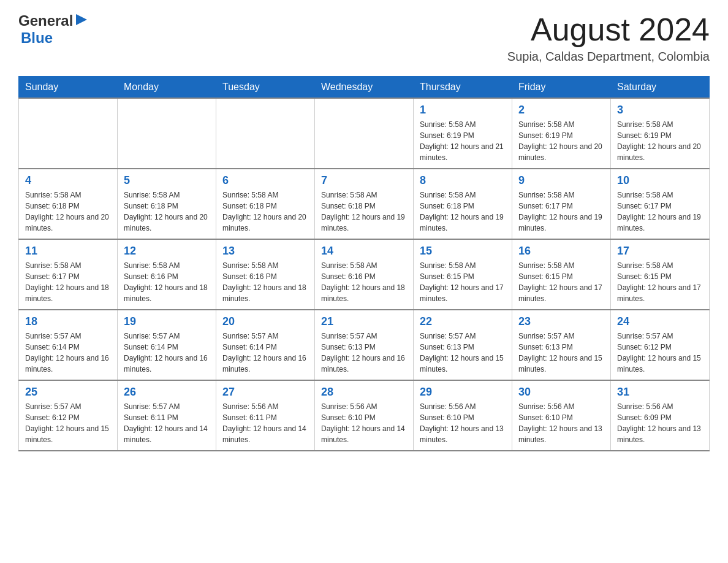 The image size is (728, 563). Describe the element at coordinates (561, 321) in the screenshot. I see `day-number: 23` at that location.